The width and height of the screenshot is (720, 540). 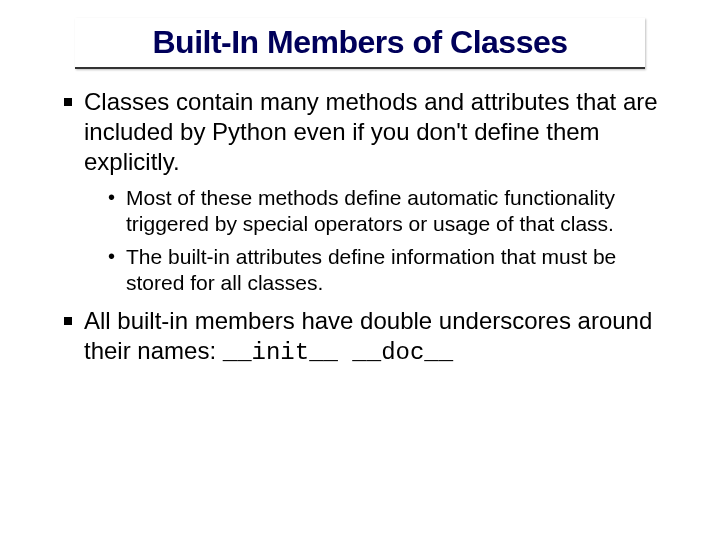 I want to click on code-spacer, so click(x=345, y=352).